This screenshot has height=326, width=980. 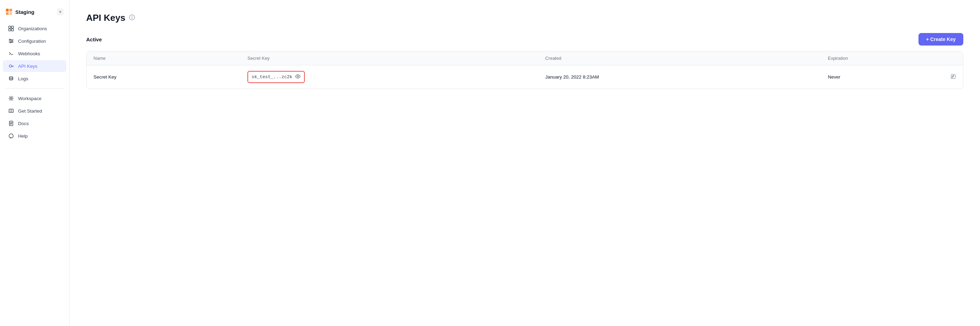 What do you see at coordinates (34, 66) in the screenshot?
I see `sidebar-item-api-keys: API Keys` at bounding box center [34, 66].